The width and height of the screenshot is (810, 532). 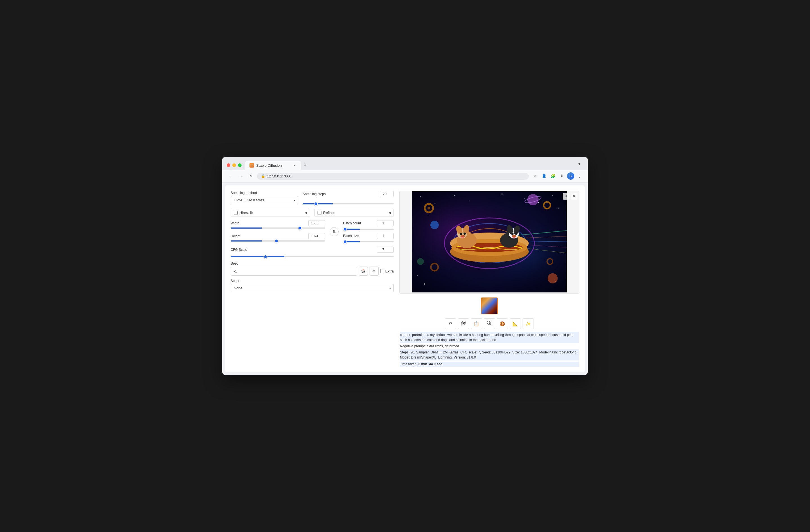 What do you see at coordinates (312, 256) in the screenshot?
I see `cfg-scale-slider` at bounding box center [312, 256].